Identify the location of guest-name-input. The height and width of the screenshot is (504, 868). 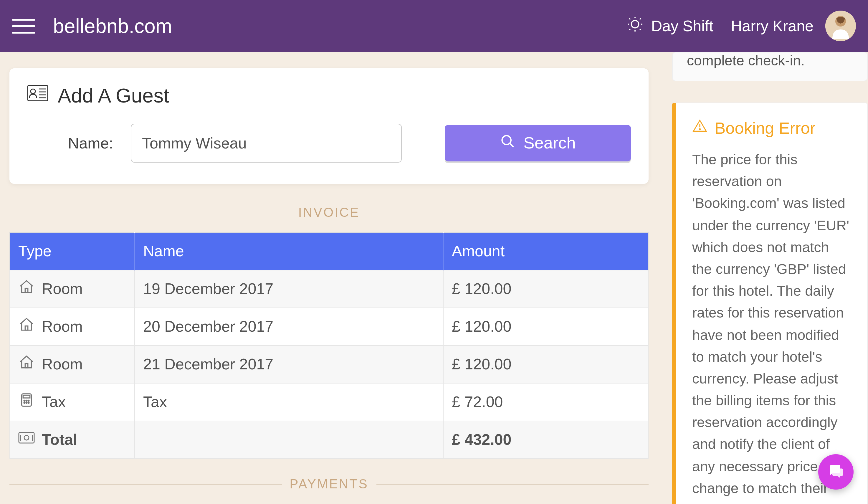
(266, 143).